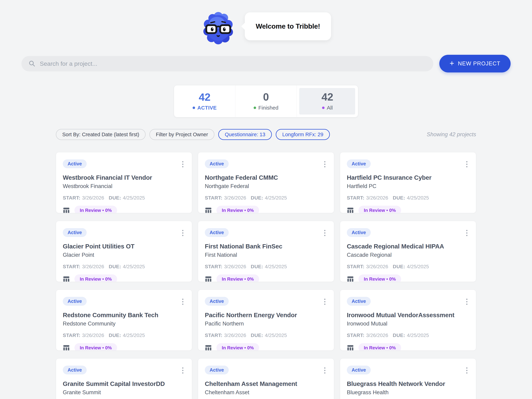  I want to click on project-card: Active Redstone Community Bank Tech Reds…, so click(124, 320).